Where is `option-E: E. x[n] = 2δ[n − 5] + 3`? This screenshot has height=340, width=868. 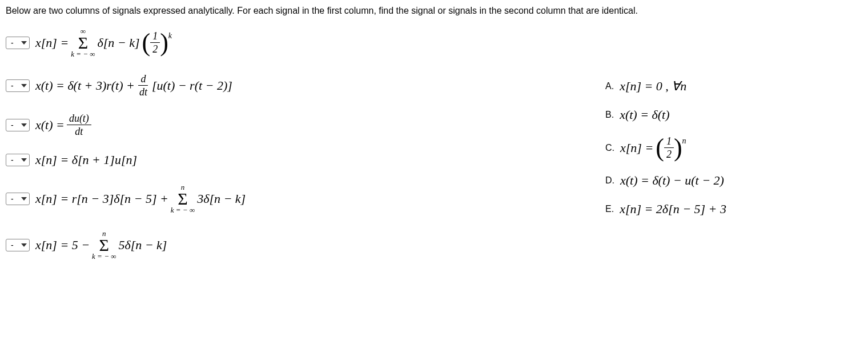 option-E: E. x[n] = 2δ[n − 5] + 3 is located at coordinates (666, 209).